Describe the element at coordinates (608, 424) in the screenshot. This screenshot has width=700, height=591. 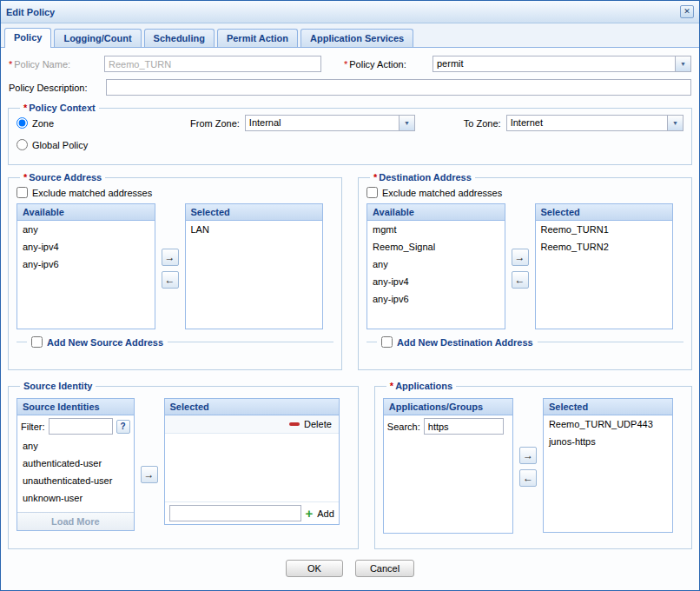
I see `list-item: Reemo_TURN_UDP443` at that location.